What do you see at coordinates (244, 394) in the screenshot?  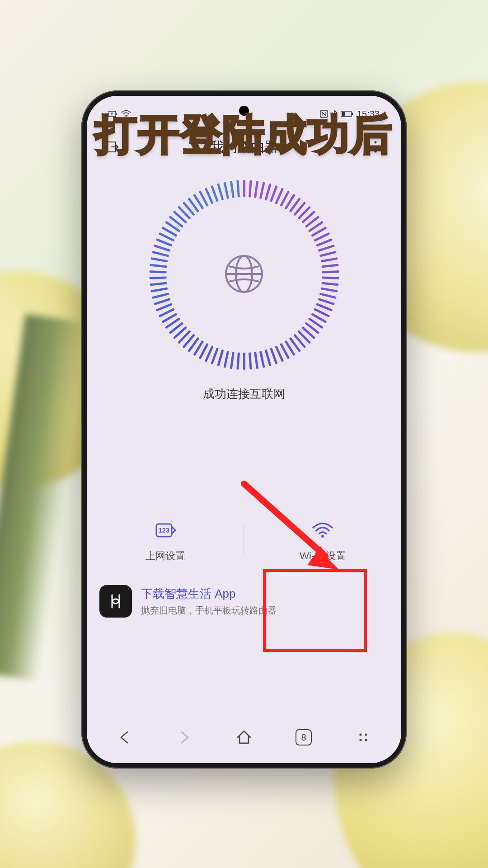 I see `connection-status-text: 成功连接互联网` at bounding box center [244, 394].